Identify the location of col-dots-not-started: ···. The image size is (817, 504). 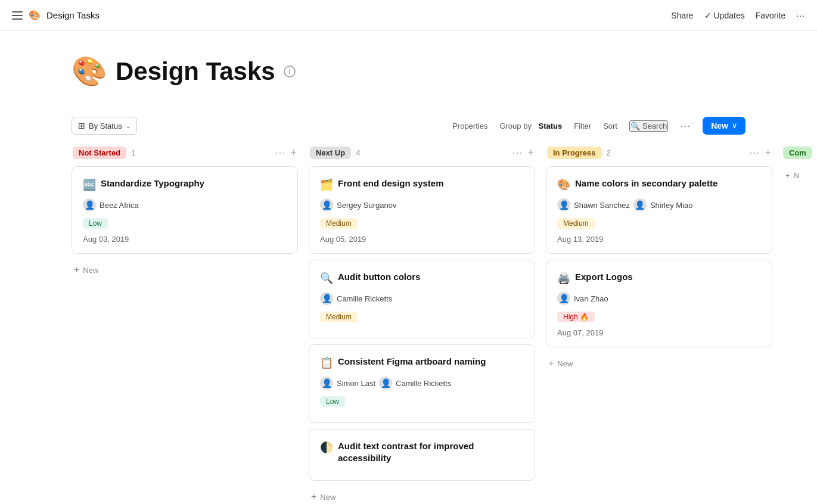
(280, 153).